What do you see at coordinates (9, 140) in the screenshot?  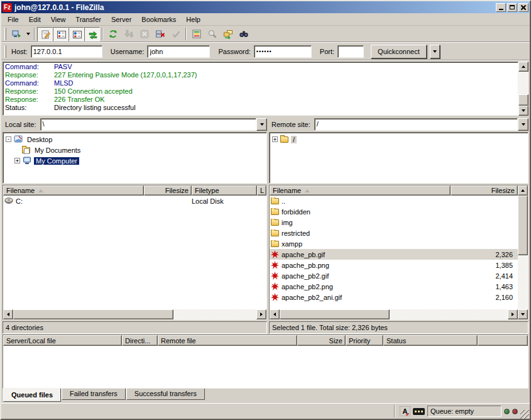 I see `collapse-icon: -` at bounding box center [9, 140].